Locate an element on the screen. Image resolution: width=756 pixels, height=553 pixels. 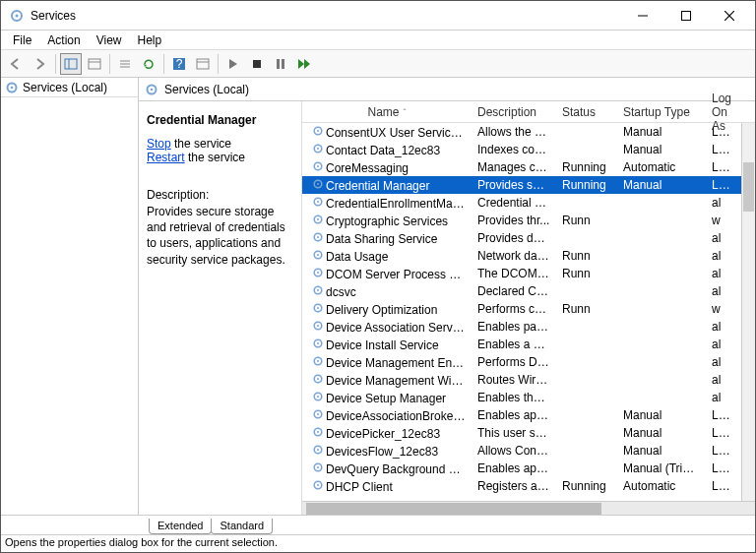
service-row: DHCP ClientRegisters an...RunningAutomat… is located at coordinates (529, 486).